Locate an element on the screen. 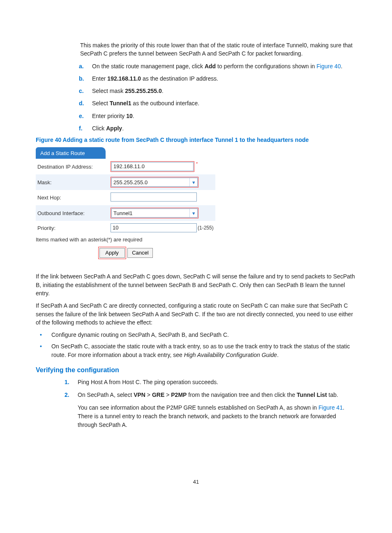 The image size is (392, 533). label-outbound-interface: Outbound Interface: is located at coordinates (72, 213).